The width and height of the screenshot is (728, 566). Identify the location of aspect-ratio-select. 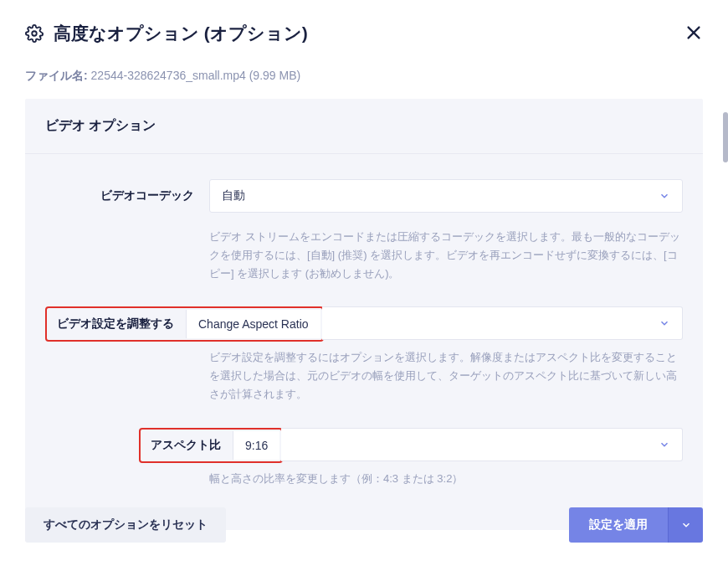
(482, 445).